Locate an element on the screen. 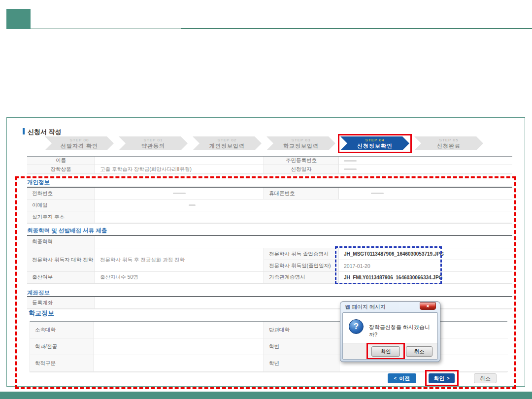 The height and width of the screenshot is (399, 532). apply-date-value is located at coordinates (426, 169).